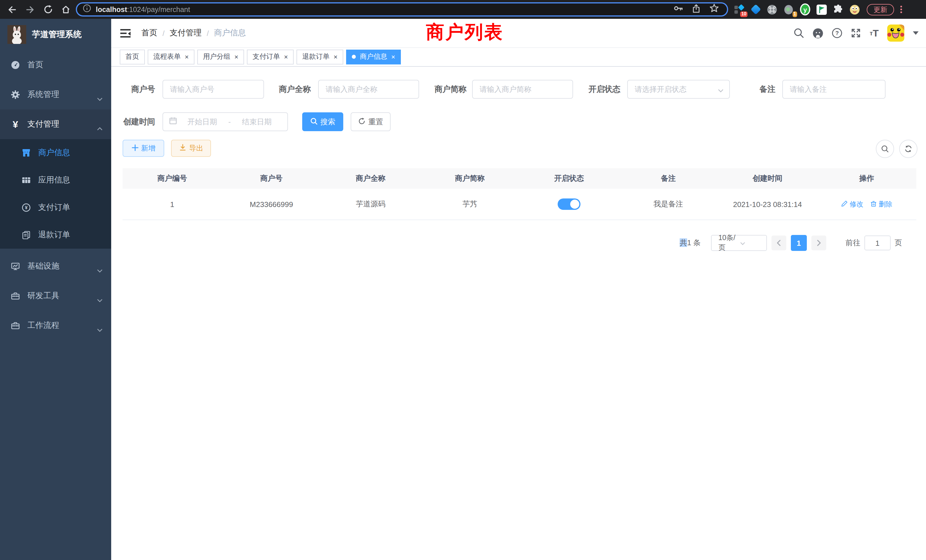  Describe the element at coordinates (17, 35) in the screenshot. I see `rabbit-logo-icon` at that location.